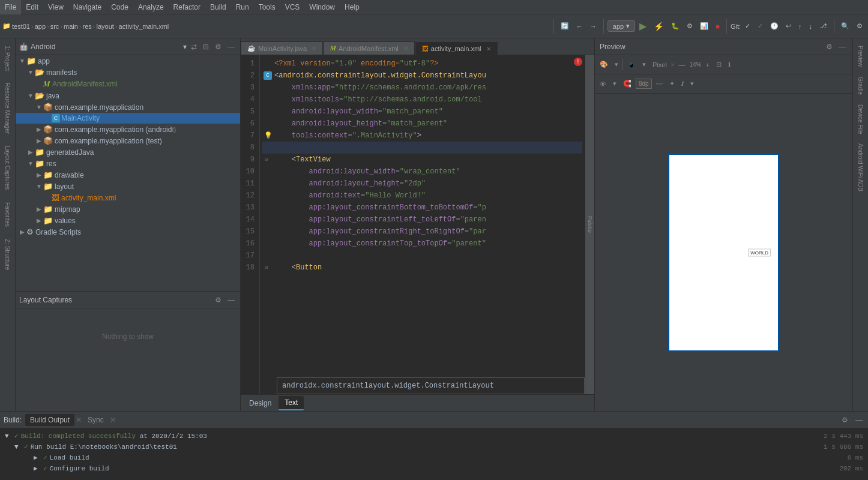 The width and height of the screenshot is (868, 480). Describe the element at coordinates (231, 47) in the screenshot. I see `close-panel-button: —` at that location.